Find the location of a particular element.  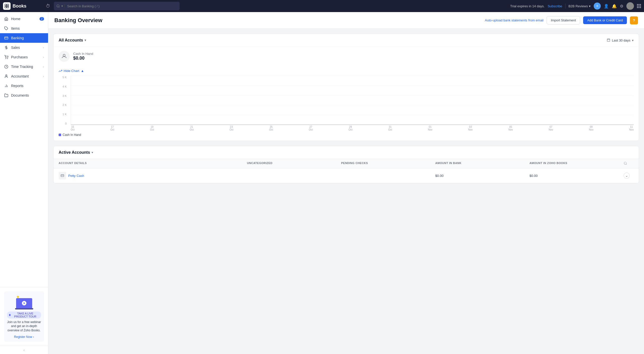

yaxis-5k: 5 K is located at coordinates (64, 77).